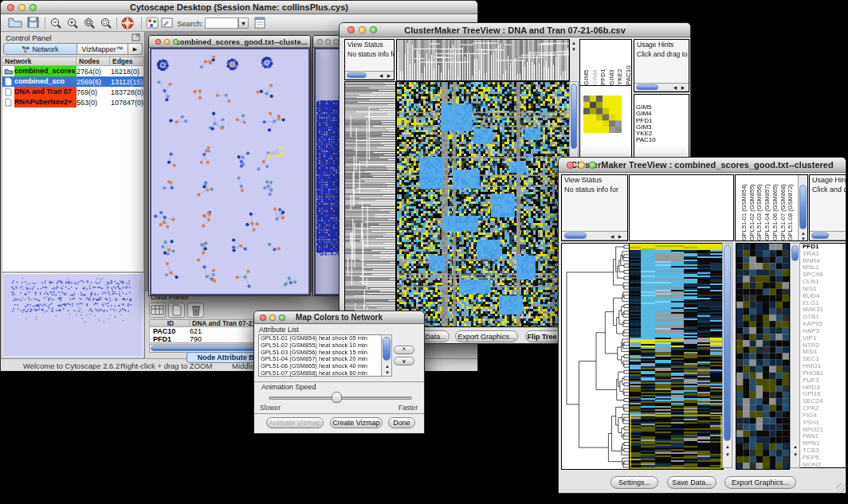 The width and height of the screenshot is (848, 504). I want to click on gene-label: GPI16, so click(824, 395).